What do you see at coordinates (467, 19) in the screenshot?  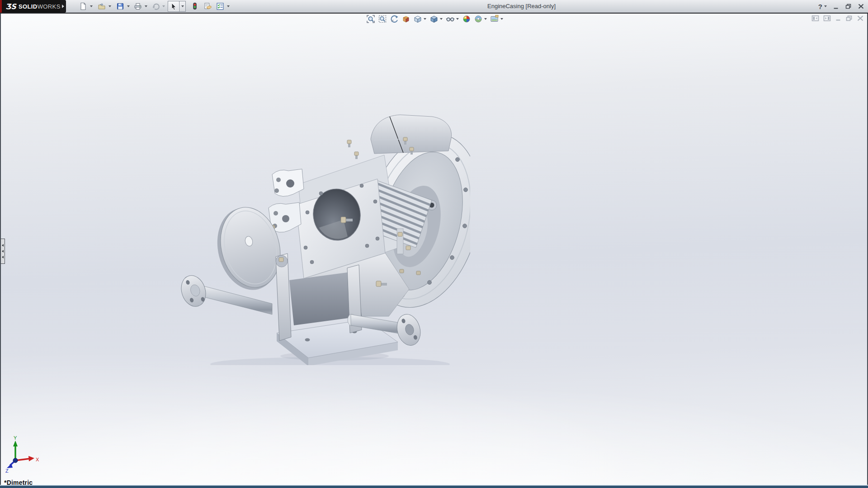 I see `edit-appearance-button` at bounding box center [467, 19].